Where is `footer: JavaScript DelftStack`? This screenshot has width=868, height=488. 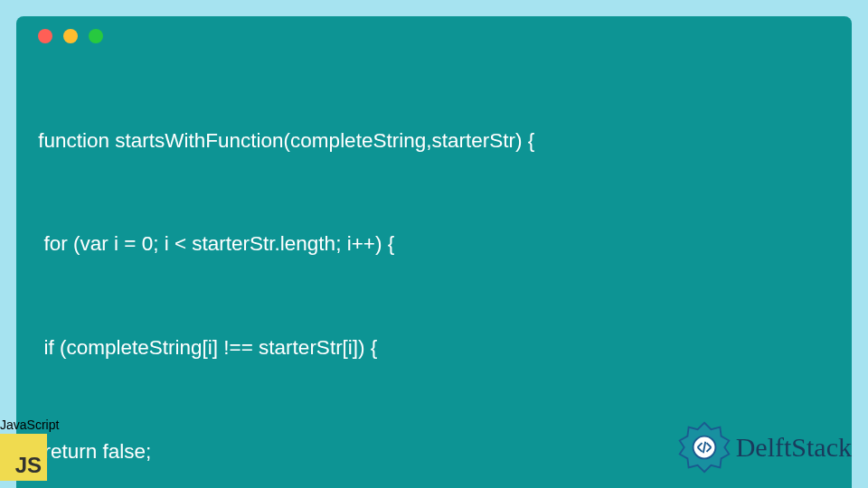 footer: JavaScript DelftStack is located at coordinates (434, 449).